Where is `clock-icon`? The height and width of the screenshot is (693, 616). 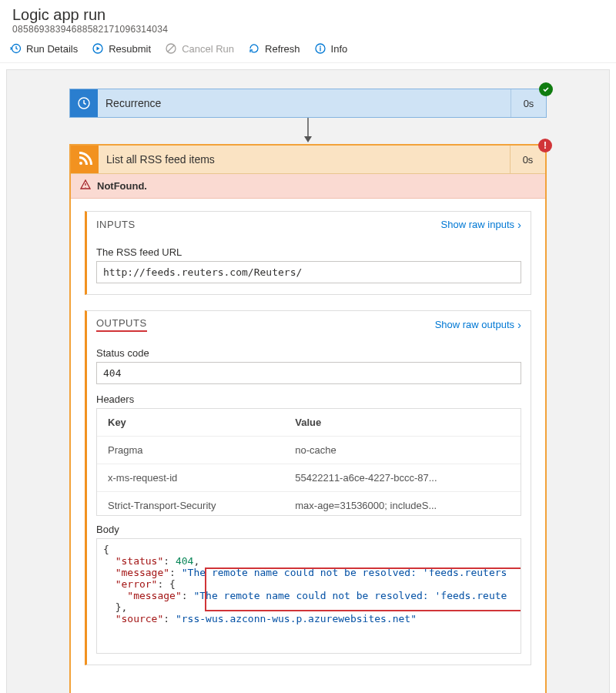
clock-icon is located at coordinates (84, 103).